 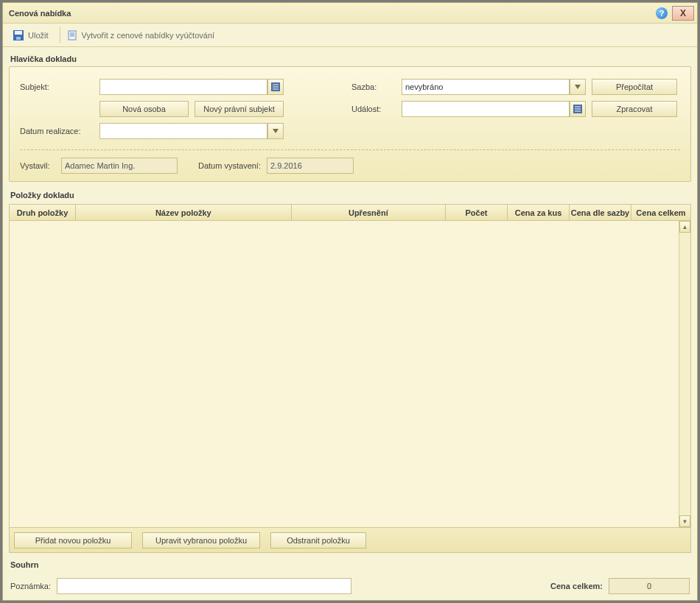 I want to click on issuer-field, so click(x=119, y=166).